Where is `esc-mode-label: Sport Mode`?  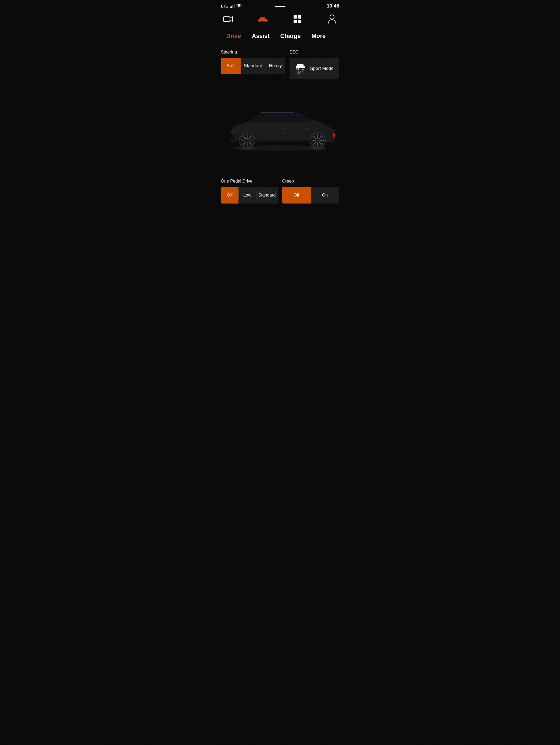
esc-mode-label: Sport Mode is located at coordinates (322, 69).